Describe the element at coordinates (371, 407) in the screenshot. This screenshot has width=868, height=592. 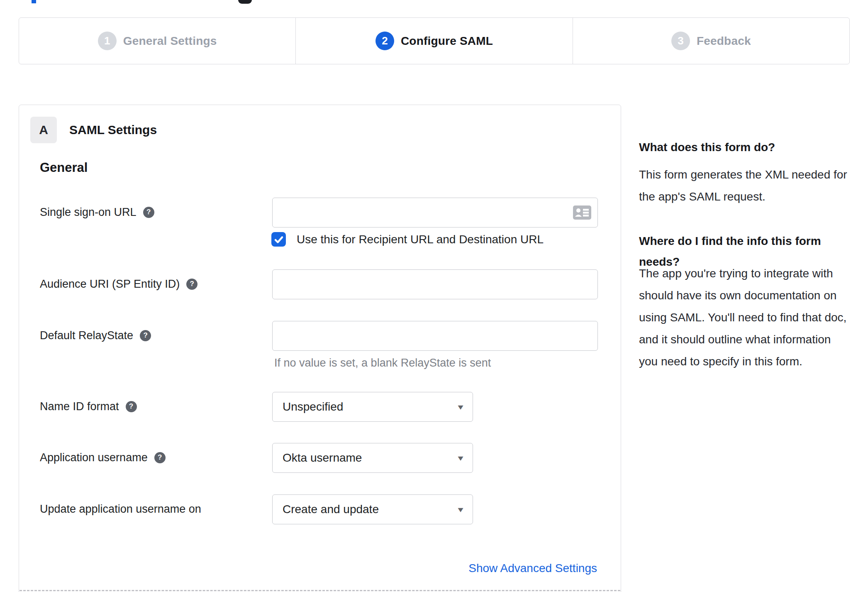
I see `select-value: Unspecified` at that location.